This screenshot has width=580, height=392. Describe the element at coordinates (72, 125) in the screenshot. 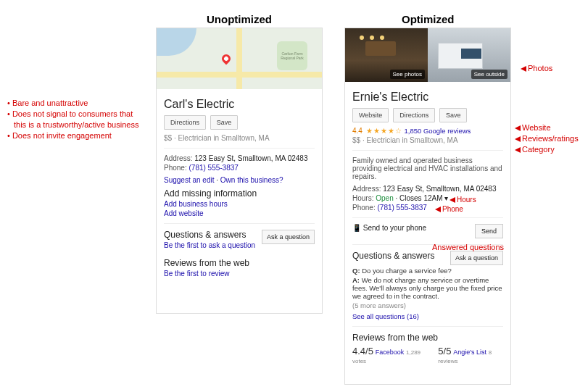

I see `critique-item-cont: this is a trustworthy/active business` at that location.